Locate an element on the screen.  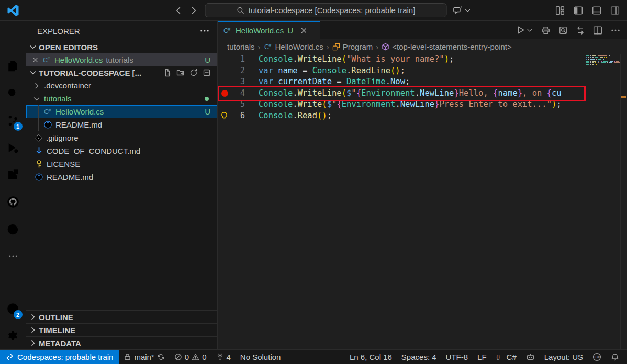
breadcrumb-item: tutorials is located at coordinates (241, 47).